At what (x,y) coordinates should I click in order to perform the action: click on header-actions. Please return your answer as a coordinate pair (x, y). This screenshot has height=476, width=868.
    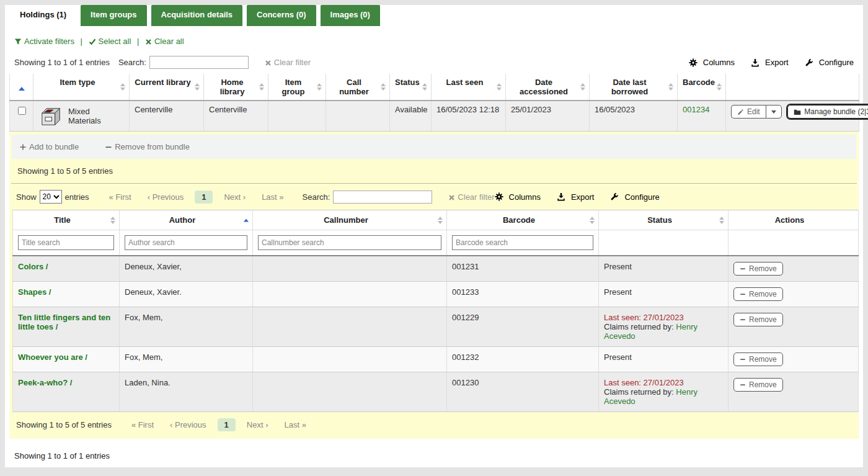
    Looking at the image, I should click on (792, 87).